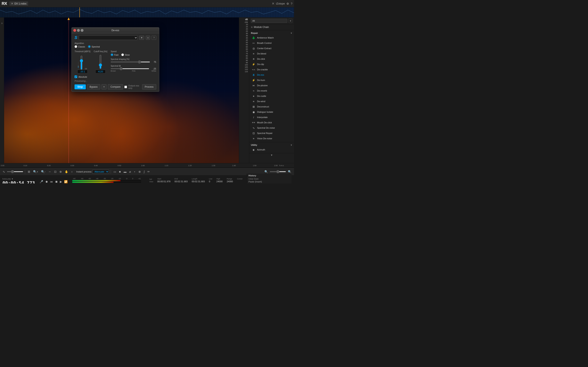 This screenshot has height=367, width=588. I want to click on zoom-sel-btn: ⊡, so click(55, 172).